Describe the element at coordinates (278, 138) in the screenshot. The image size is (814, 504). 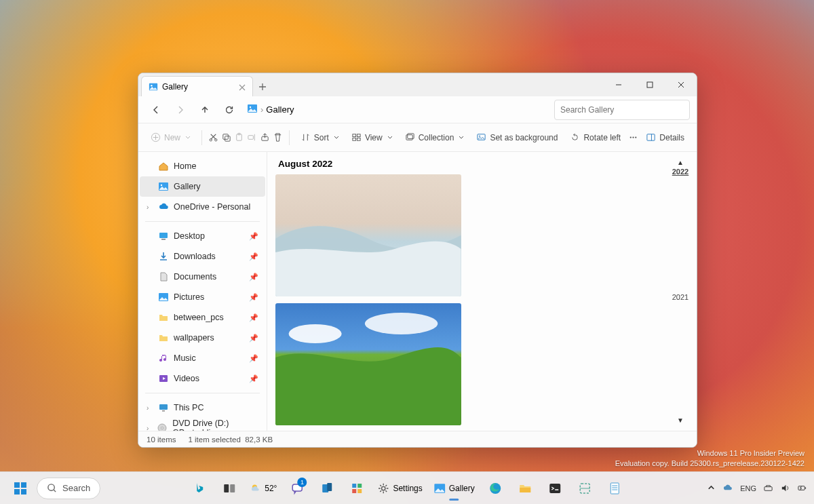
I see `delete-button` at that location.